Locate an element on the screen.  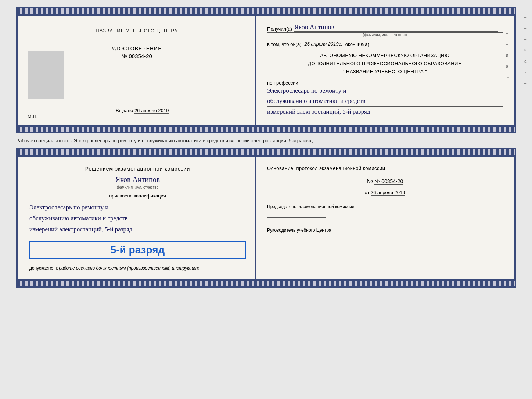
side-marks-top: – – и а ← – is located at coordinates (508, 61).